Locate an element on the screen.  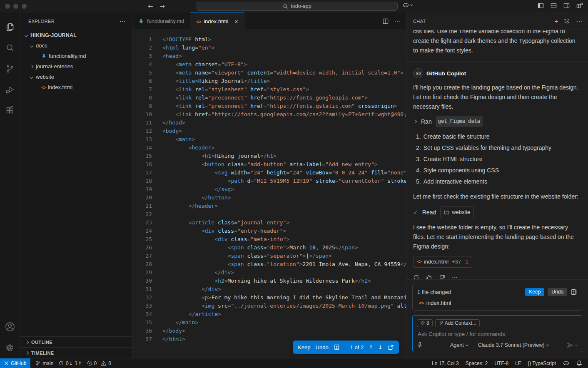
code-line: 30 <h2>Morning hike at Skyline Wildernes… is located at coordinates (269, 281).